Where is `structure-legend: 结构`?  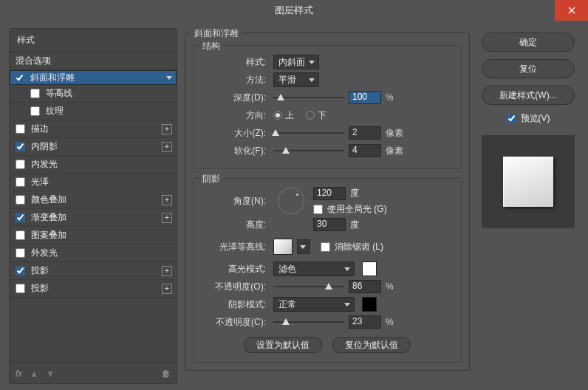
structure-legend: 结构 is located at coordinates (211, 46).